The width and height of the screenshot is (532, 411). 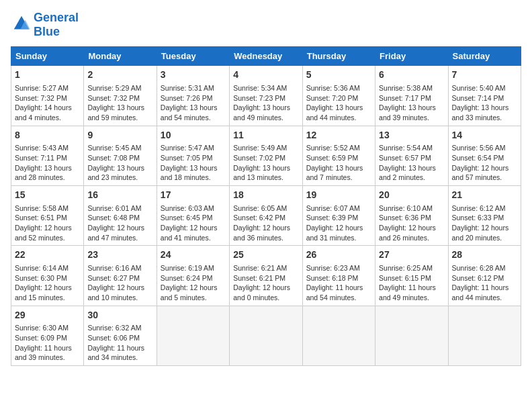 I want to click on calendar-week-row: 29Sunrise: 6:30 AMSunset: 6:09 PMDayligh…, so click(x=266, y=336).